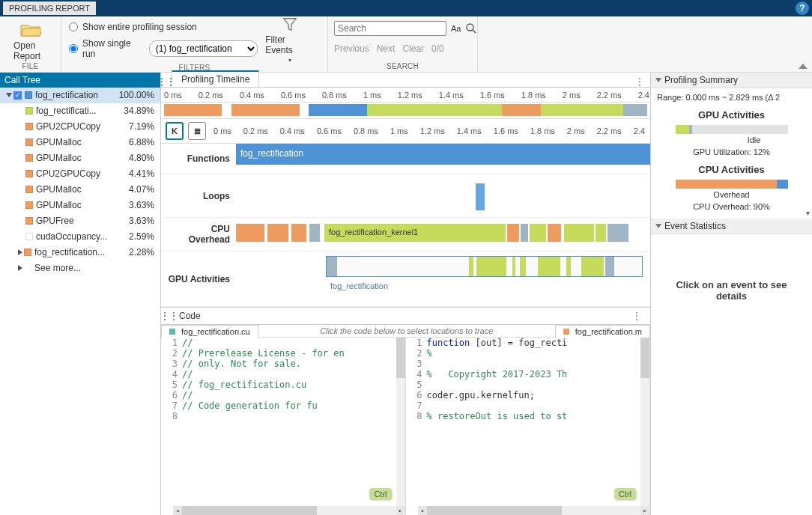  Describe the element at coordinates (406, 95) in the screenshot. I see `timeline-ruler-top: 0 ms0.2 ms0.4 ms0.6 ms0.8 ms1 ms1.2 ms1.…` at that location.